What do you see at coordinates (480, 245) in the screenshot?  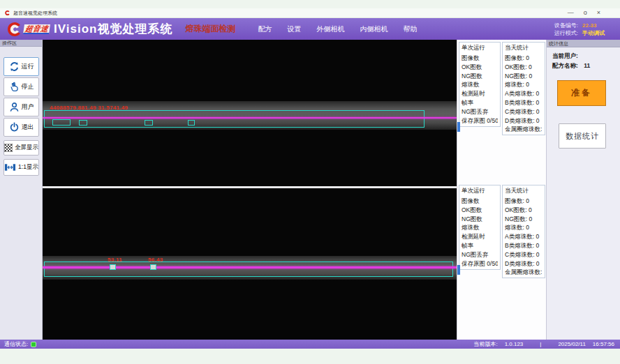 I see `stat-row: 帧率` at bounding box center [480, 245].